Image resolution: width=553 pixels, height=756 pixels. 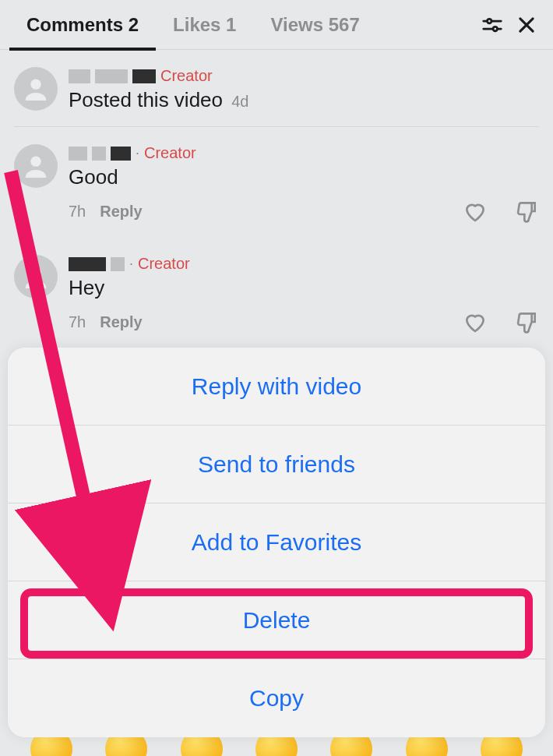 What do you see at coordinates (276, 387) in the screenshot?
I see `sheet-reply-with-video: Reply with video` at bounding box center [276, 387].